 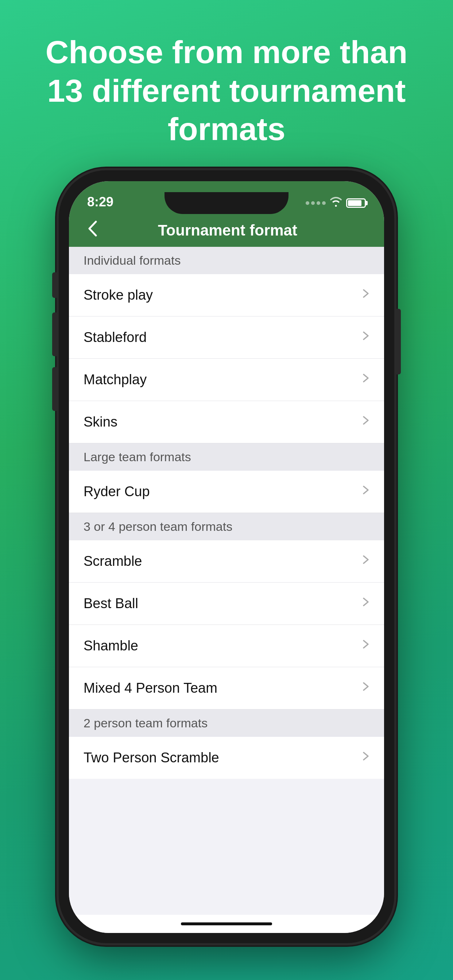 I want to click on wifi-icon, so click(x=336, y=203).